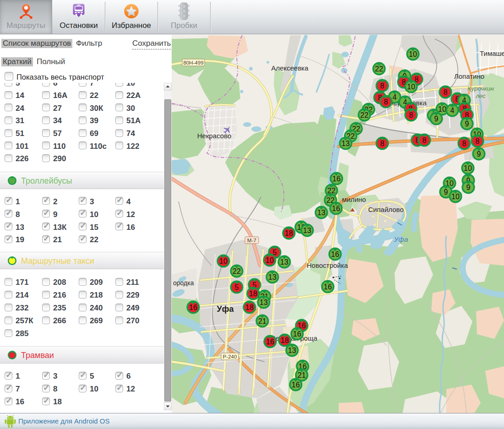  Describe the element at coordinates (469, 76) in the screenshot. I see `svg-text: Лопатино` at that location.